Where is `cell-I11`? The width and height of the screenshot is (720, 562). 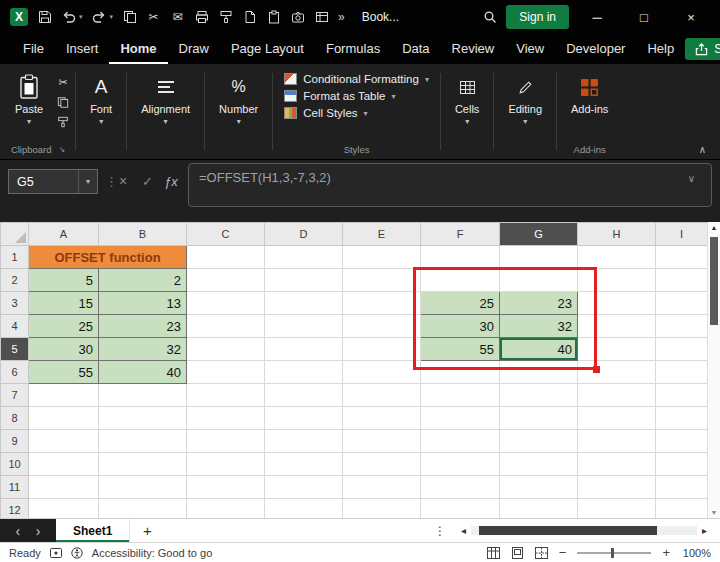
cell-I11 is located at coordinates (682, 488).